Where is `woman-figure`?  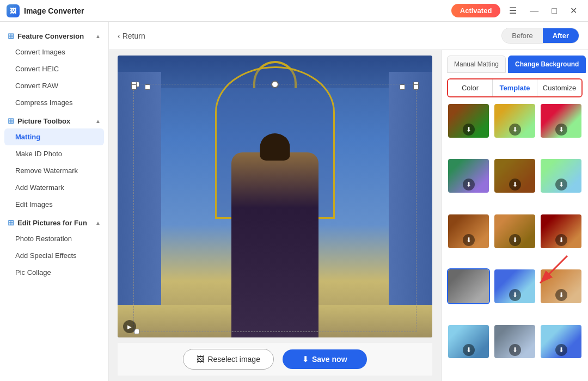 woman-figure is located at coordinates (275, 245).